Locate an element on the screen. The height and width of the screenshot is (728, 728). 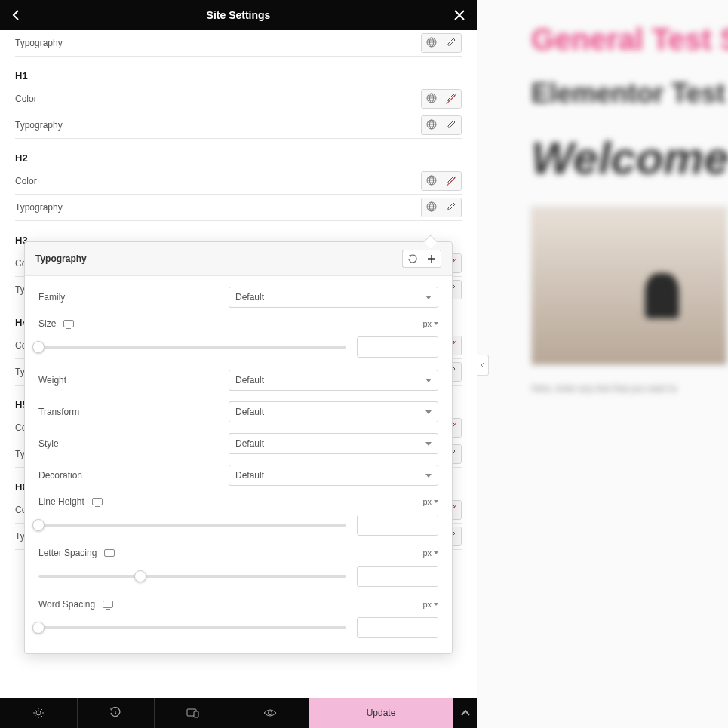
letter-spacing-slider is located at coordinates (192, 576).